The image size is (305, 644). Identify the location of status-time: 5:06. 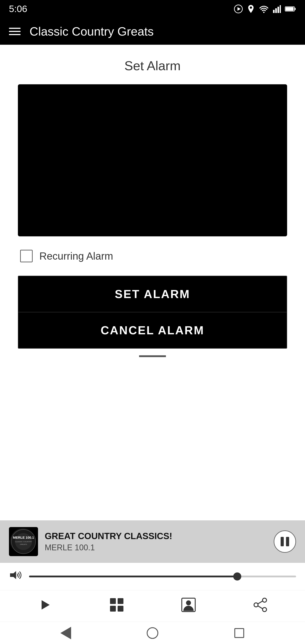
(18, 9).